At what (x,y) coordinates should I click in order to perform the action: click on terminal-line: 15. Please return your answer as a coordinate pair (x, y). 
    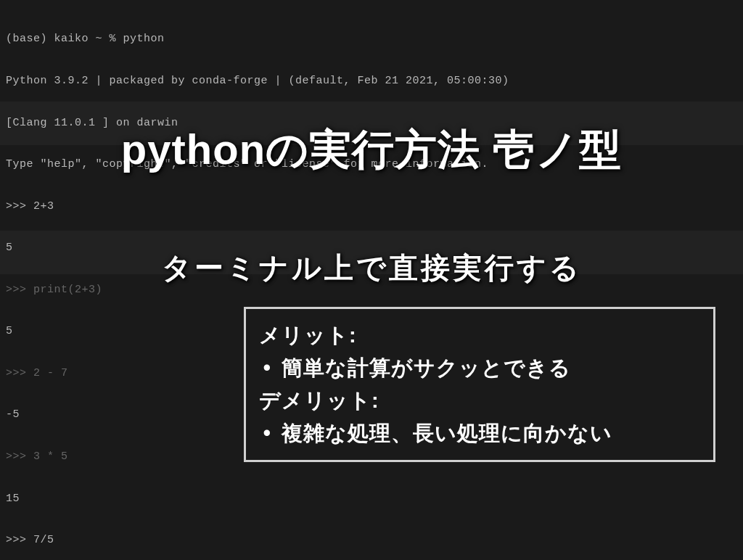
    Looking at the image, I should click on (372, 499).